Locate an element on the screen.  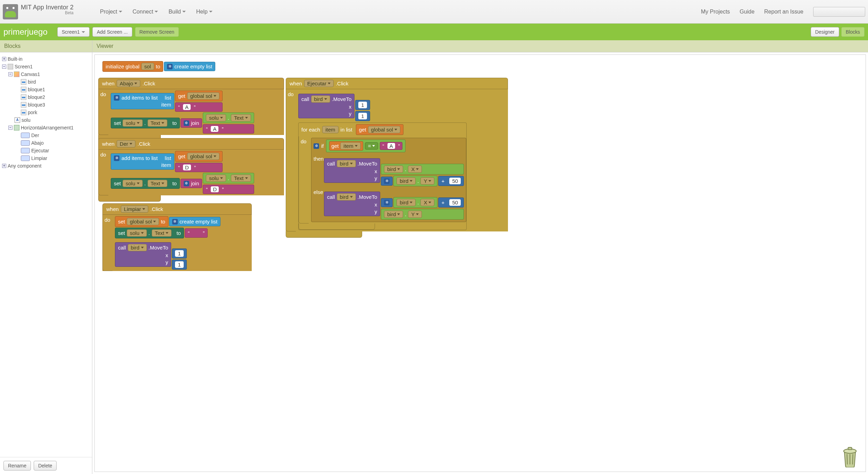
tree-sprite: bloque2 is located at coordinates (46, 97).